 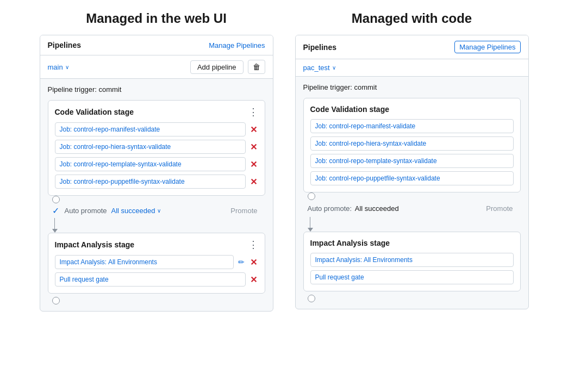 I want to click on right-auto-promote-text: Auto promote: All succeeded, so click(x=353, y=209).